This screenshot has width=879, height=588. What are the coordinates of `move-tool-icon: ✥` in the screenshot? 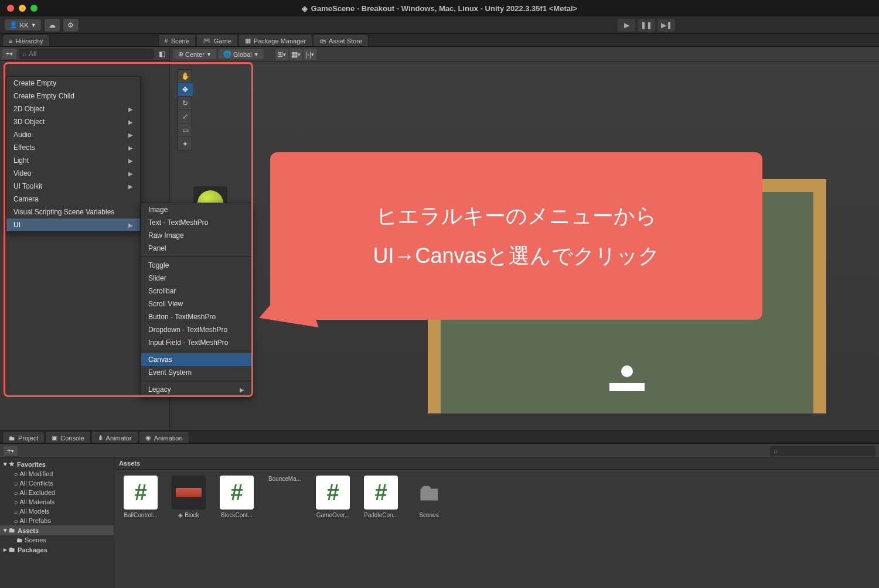 It's located at (185, 90).